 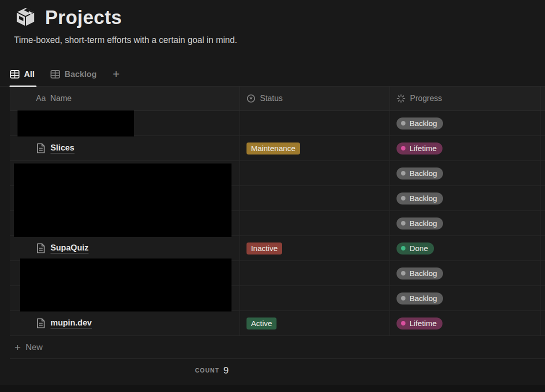 I want to click on text-type-icon: Aa, so click(x=41, y=98).